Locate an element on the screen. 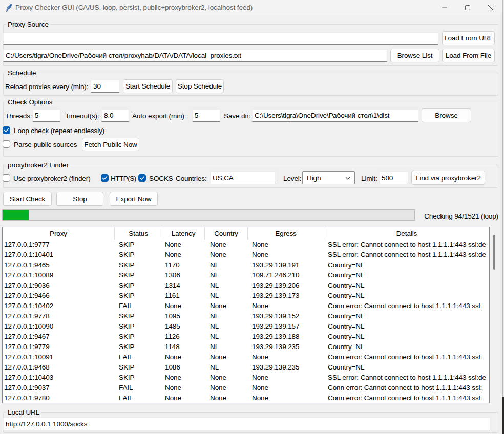 This screenshot has height=434, width=504. use-finder-checkbox is located at coordinates (6, 178).